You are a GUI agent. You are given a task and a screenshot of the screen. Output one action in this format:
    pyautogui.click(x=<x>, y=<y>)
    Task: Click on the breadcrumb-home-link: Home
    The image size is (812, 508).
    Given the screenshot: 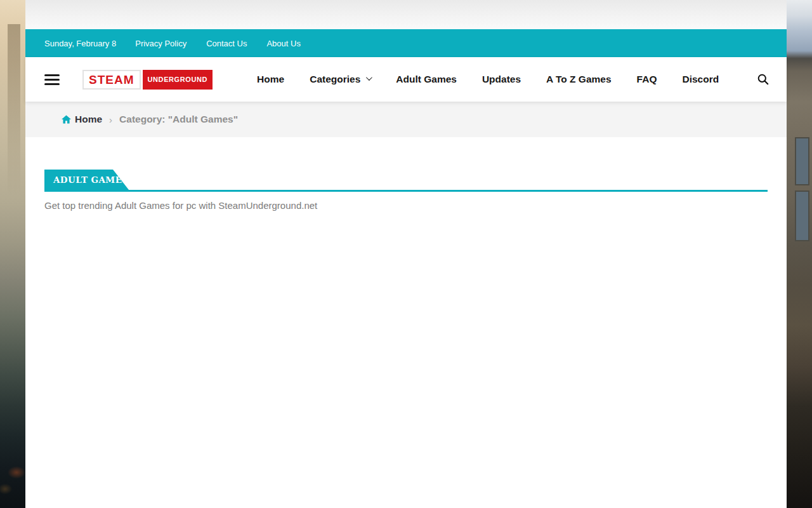 What is the action you would take?
    pyautogui.click(x=82, y=119)
    